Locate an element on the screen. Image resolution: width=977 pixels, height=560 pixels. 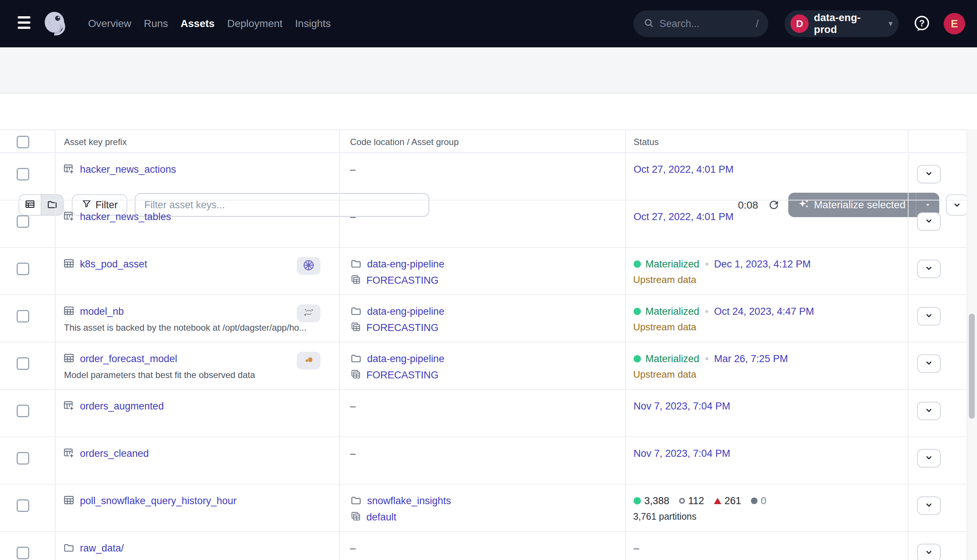
table-header-row: Asset key prefix Code location / Asset g… is located at coordinates (489, 142).